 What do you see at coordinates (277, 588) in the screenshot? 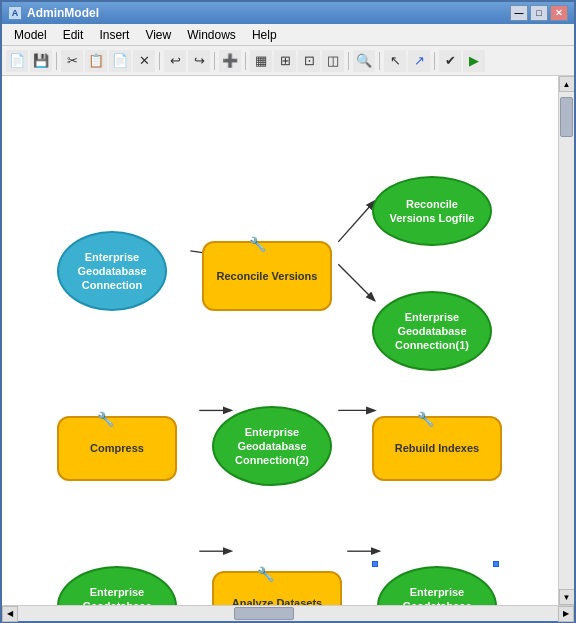
I see `node-analyze-datasets: Analyze Datasets` at bounding box center [277, 588].